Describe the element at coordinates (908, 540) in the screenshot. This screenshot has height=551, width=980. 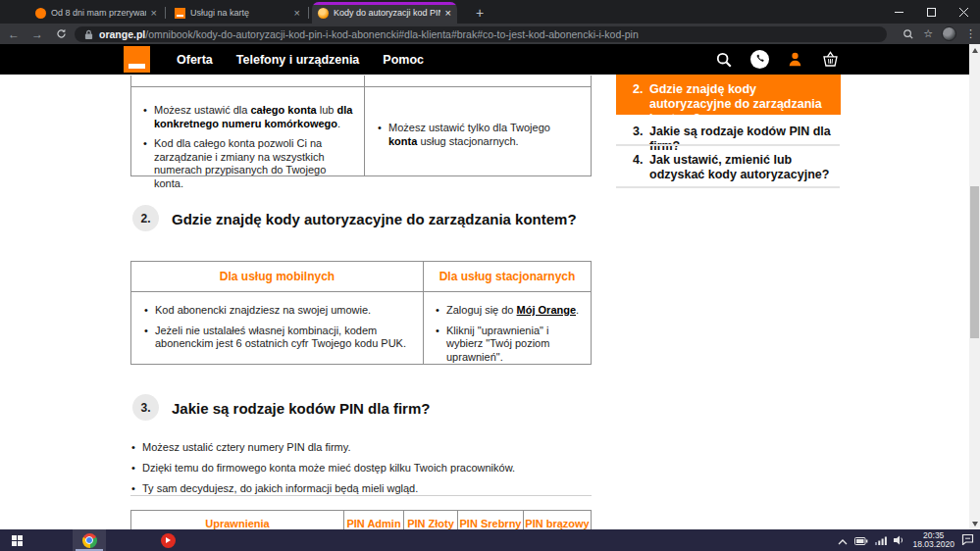
I see `system-tray: 20:35 18.03.2020` at that location.